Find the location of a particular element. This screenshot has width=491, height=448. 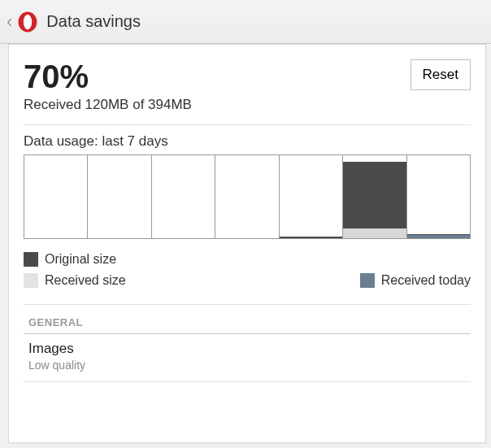

swatch-today-icon is located at coordinates (367, 281).